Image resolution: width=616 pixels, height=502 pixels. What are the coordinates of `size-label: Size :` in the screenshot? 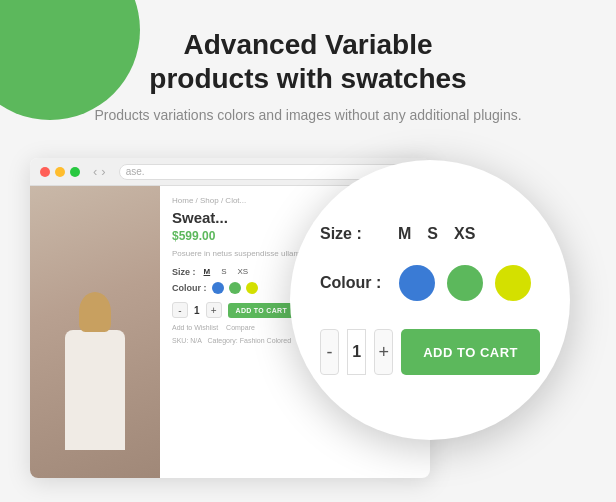 It's located at (184, 272).